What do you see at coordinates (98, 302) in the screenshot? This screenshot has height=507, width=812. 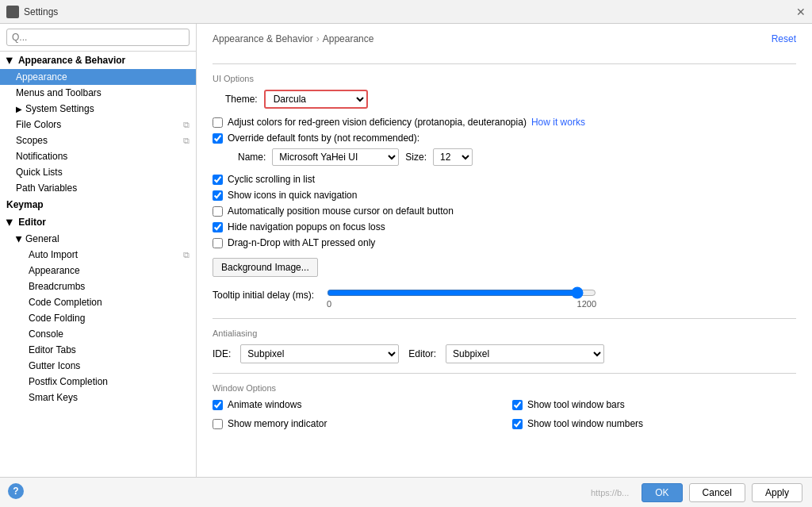 I see `sidebar-item-code-completion: Code Completion` at bounding box center [98, 302].